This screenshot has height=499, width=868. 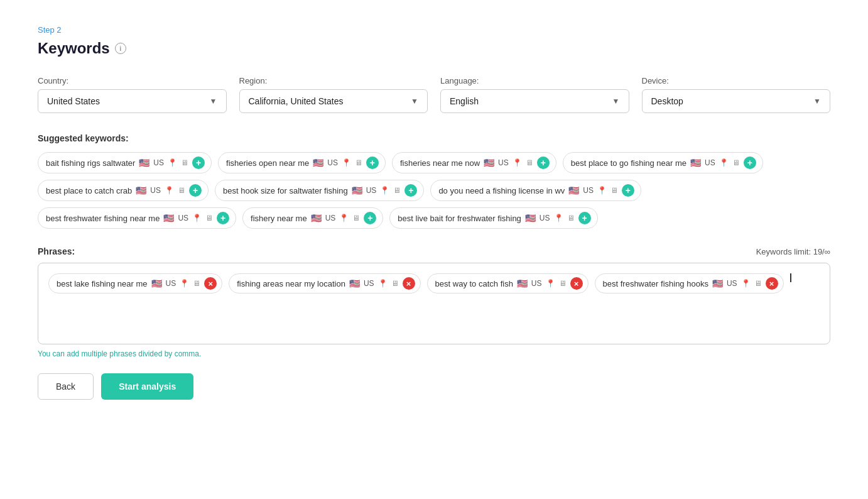 I want to click on keywords-limit: Keywords limit: 19/∞, so click(x=793, y=251).